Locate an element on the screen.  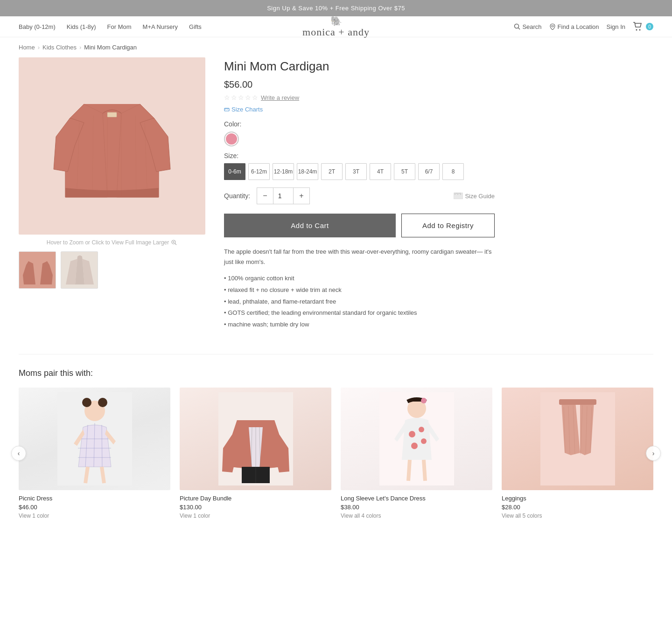
pair-card-3: Long Sleeve Let's Dance Dress $38.00 Vie… is located at coordinates (416, 453).